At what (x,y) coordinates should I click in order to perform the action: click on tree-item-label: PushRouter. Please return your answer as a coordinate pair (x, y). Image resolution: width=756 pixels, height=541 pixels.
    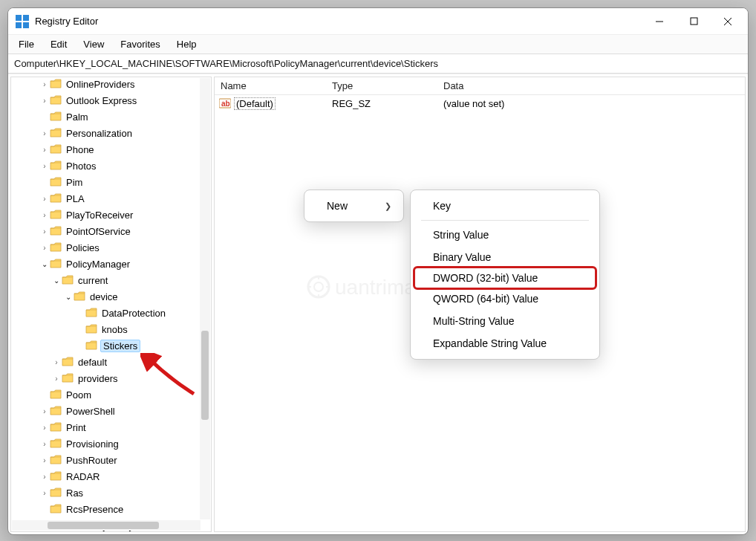
    Looking at the image, I should click on (92, 461).